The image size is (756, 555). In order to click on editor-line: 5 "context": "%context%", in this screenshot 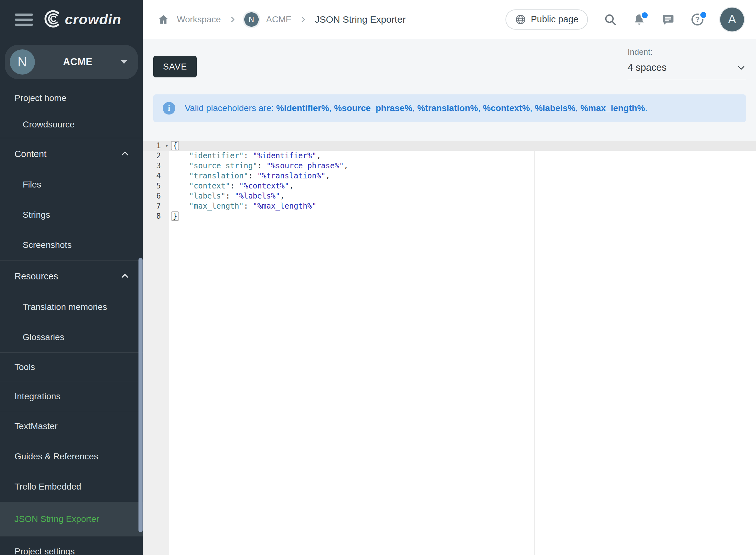, I will do `click(450, 186)`.